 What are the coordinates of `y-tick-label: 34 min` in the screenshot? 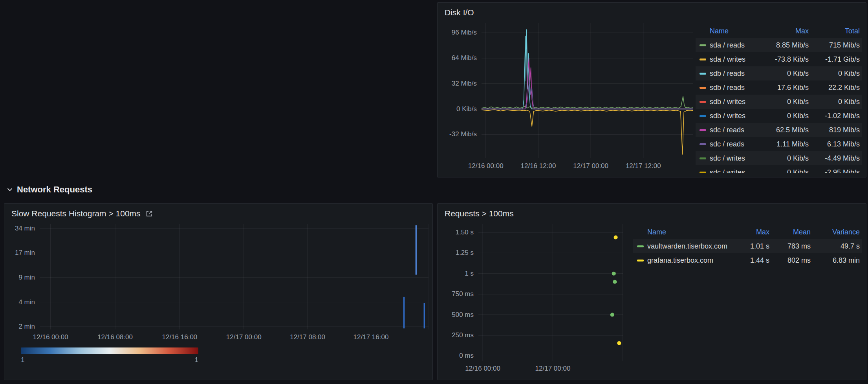 It's located at (25, 229).